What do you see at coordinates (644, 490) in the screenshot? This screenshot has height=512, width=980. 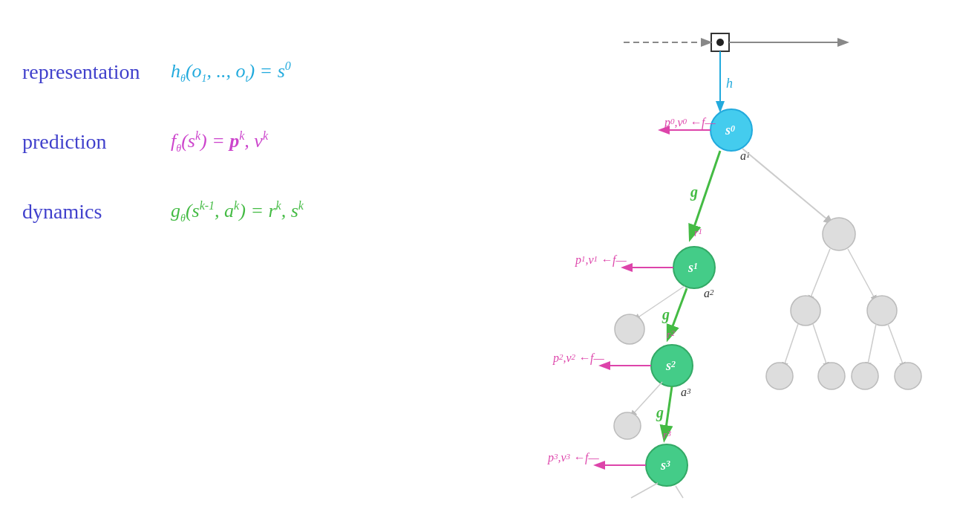 I see `branch-s3-left` at bounding box center [644, 490].